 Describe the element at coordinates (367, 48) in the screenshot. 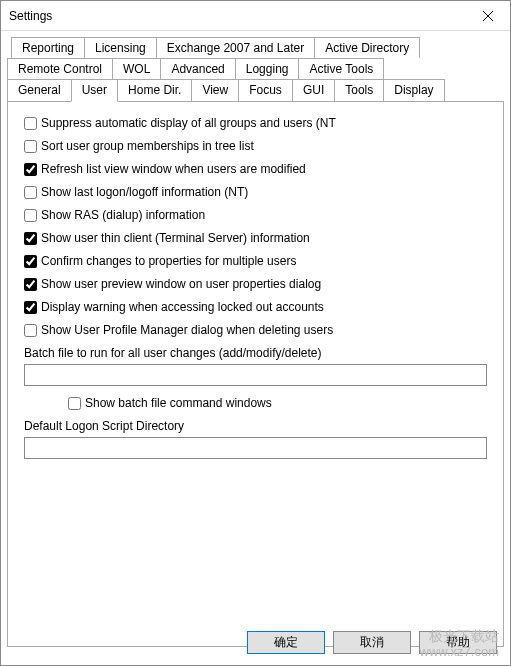

I see `tab-active-directory: Active Directory` at that location.